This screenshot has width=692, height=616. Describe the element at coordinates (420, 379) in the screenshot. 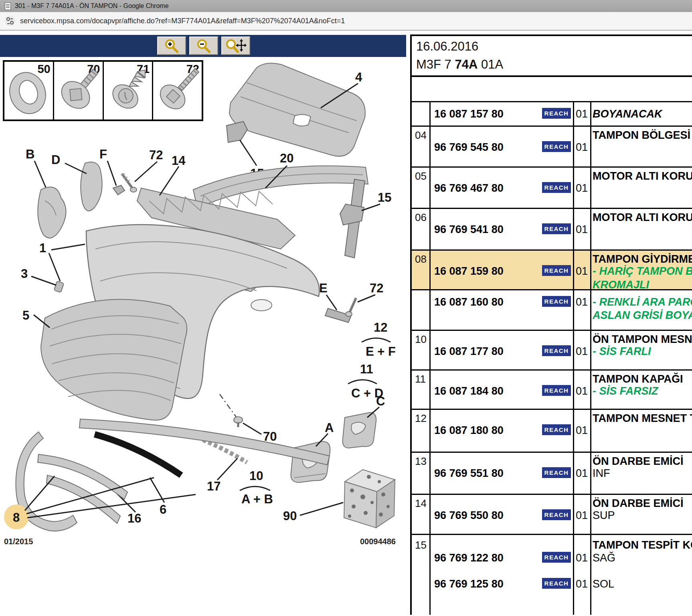

I see `row-number: 11` at that location.